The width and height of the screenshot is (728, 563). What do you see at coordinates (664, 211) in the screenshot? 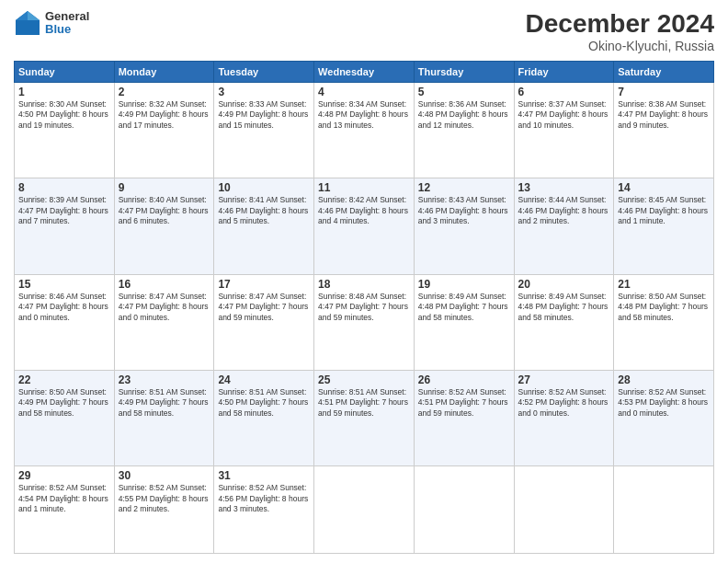
I see `day-info: Sunrise: 8:45 AM Sunset: 4:46 PM Dayligh…` at bounding box center [664, 211].